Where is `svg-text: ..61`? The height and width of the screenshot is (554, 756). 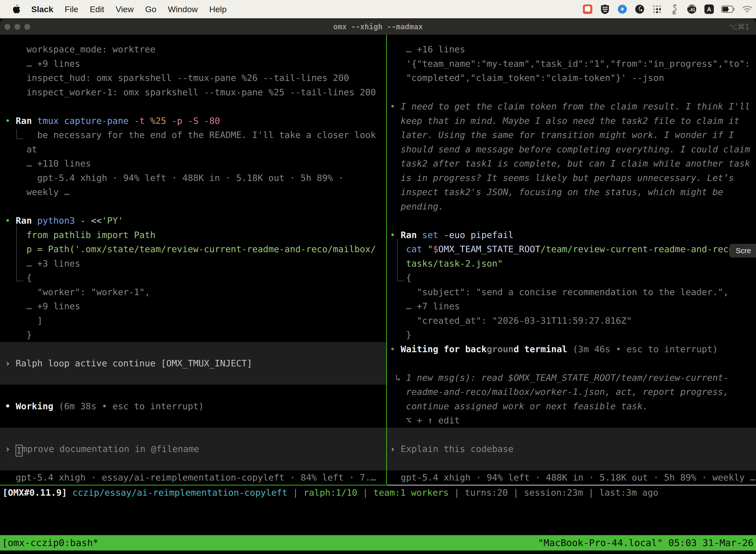 svg-text: ..61 is located at coordinates (692, 10).